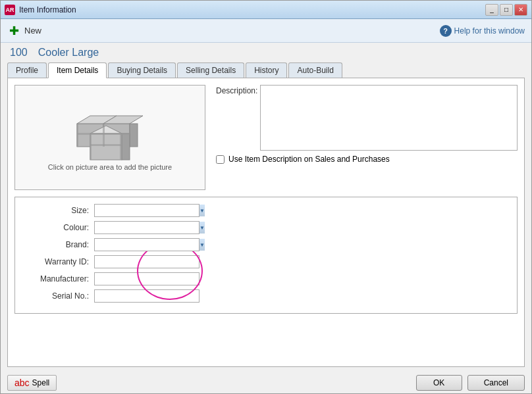 The image size is (532, 394). I want to click on size-dropdown: ▼, so click(147, 210).